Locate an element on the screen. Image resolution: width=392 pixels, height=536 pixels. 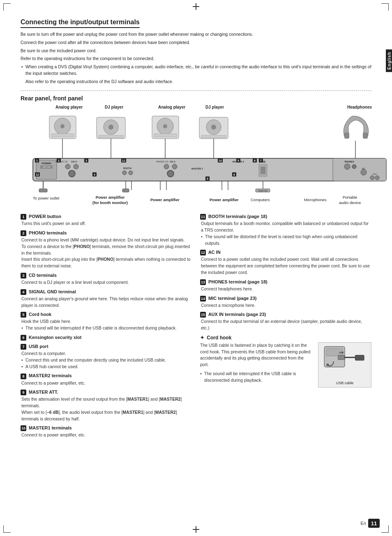
panel-svg: POWER OFF ON CH 2 PHONO CD CH 1 PHONO CD is located at coordinates (205, 154).